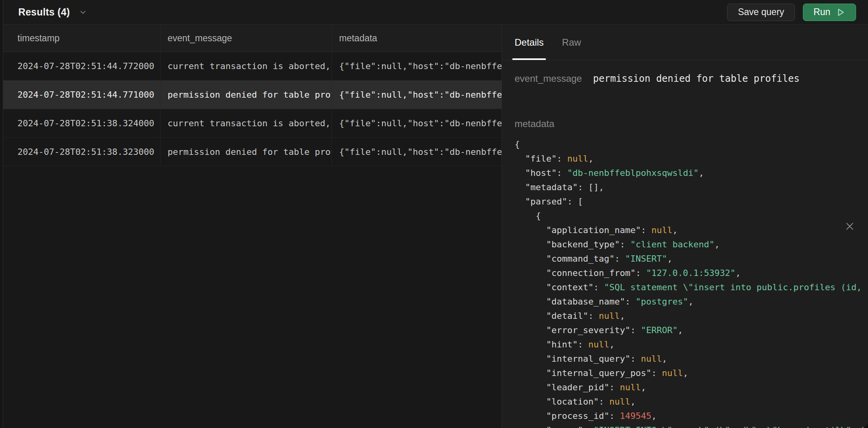  What do you see at coordinates (253, 123) in the screenshot?
I see `table-row: 2024-07-28T02:51:38.324000 current trans…` at bounding box center [253, 123].